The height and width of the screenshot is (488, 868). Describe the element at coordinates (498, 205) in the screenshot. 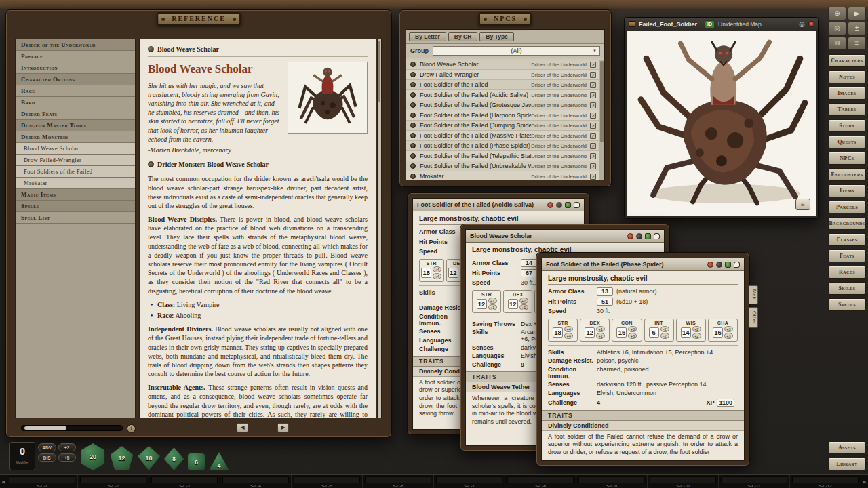

I see `window-titlebar: Foot Soldier of the Failed (Acidic Saliv…` at that location.